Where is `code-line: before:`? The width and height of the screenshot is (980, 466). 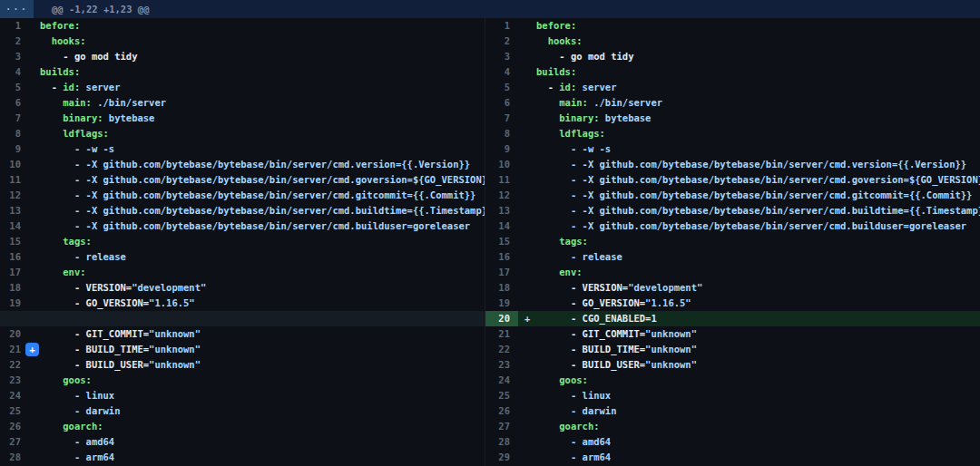
code-line: before: is located at coordinates (262, 25).